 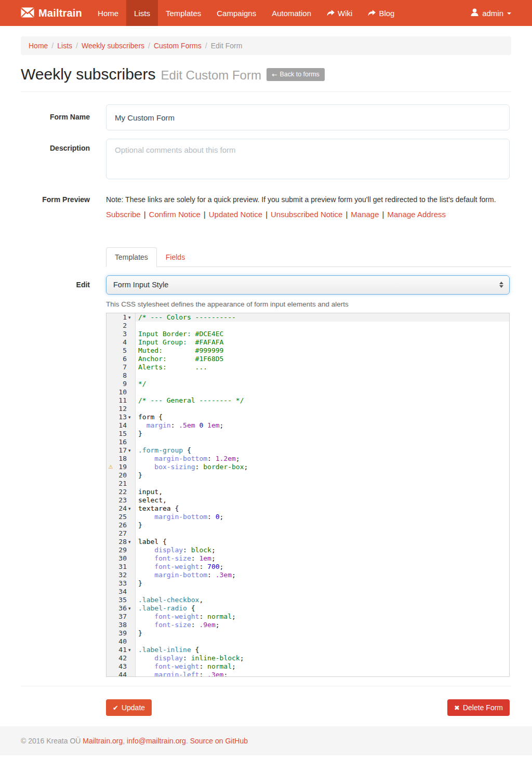 What do you see at coordinates (178, 46) in the screenshot?
I see `breadcrumb-link-custom-forms: Custom Forms` at bounding box center [178, 46].